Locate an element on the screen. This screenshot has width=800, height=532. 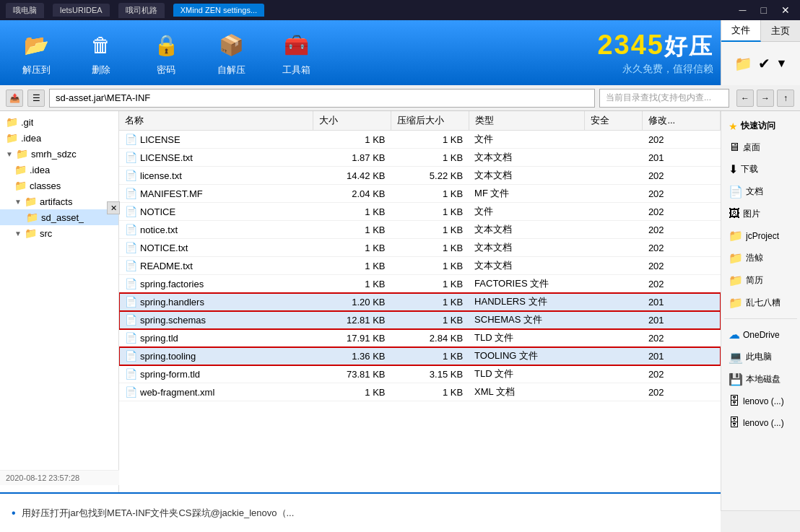
right-panel-lenovo2: 🗄 lenovo (...) is located at coordinates (761, 423).